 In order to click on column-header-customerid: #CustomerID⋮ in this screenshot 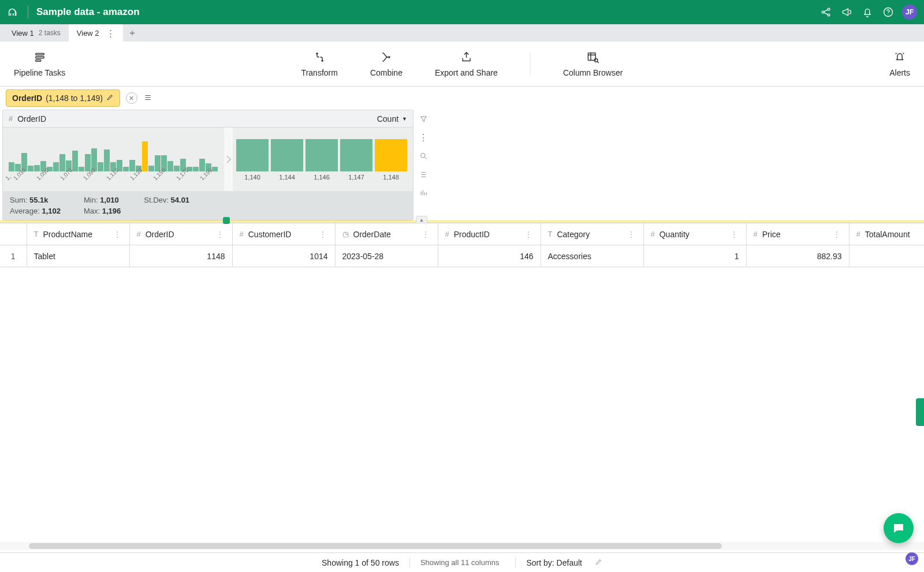, I will do `click(284, 234)`.